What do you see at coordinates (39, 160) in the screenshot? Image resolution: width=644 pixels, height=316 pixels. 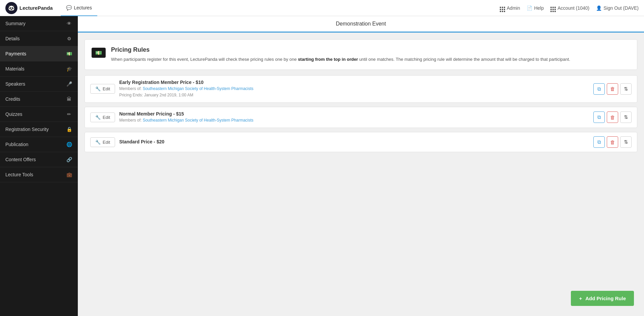 I see `sidebar-item-content-offers: Content Offers 🔗` at bounding box center [39, 160].